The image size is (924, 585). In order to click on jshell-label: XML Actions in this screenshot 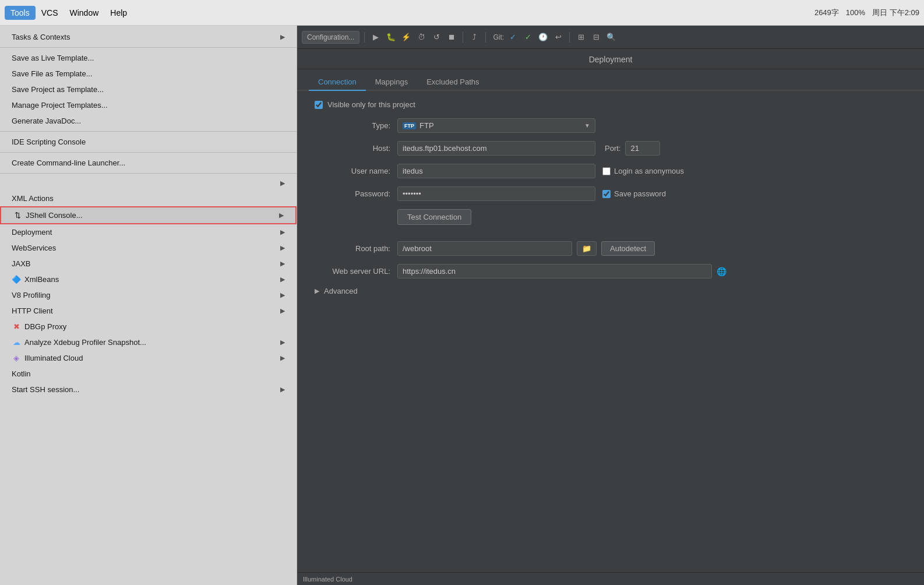, I will do `click(33, 198)`.